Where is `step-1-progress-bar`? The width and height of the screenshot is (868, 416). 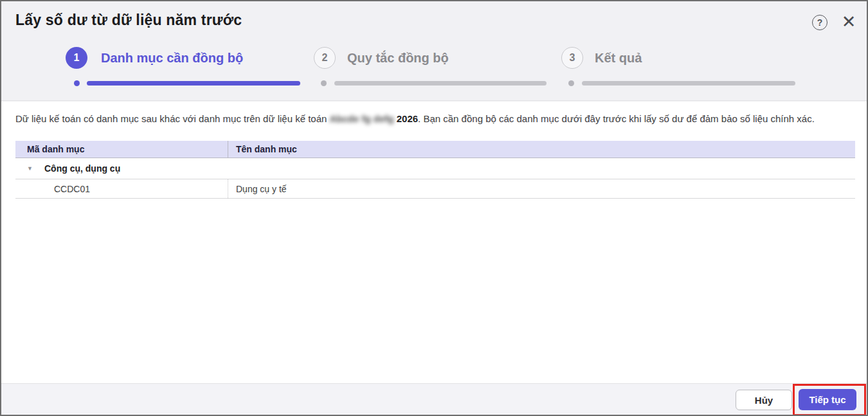 step-1-progress-bar is located at coordinates (194, 84).